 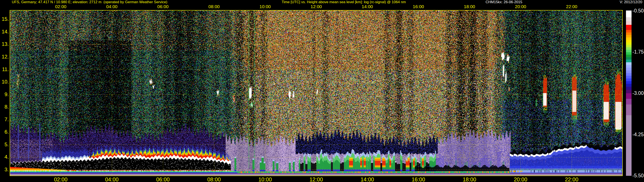 What do you see at coordinates (4, 157) in the screenshot?
I see `y-tick-4: 4.` at bounding box center [4, 157].